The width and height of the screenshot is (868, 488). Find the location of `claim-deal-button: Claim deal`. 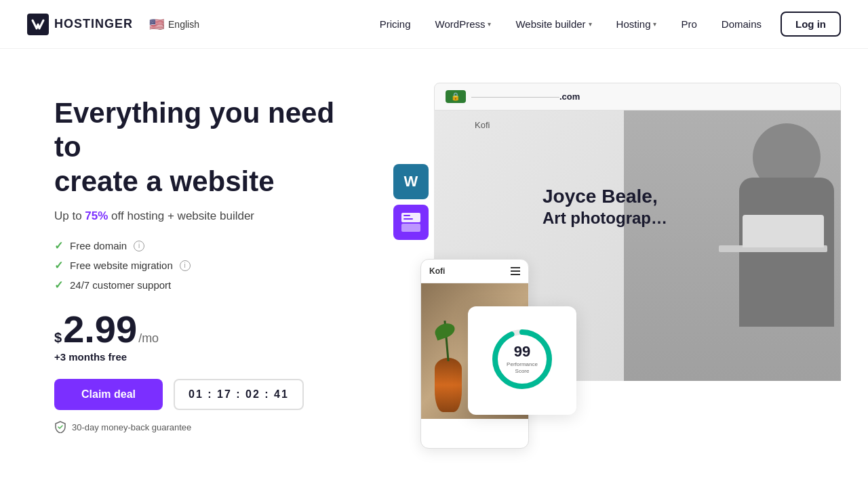

claim-deal-button: Claim deal is located at coordinates (108, 394).